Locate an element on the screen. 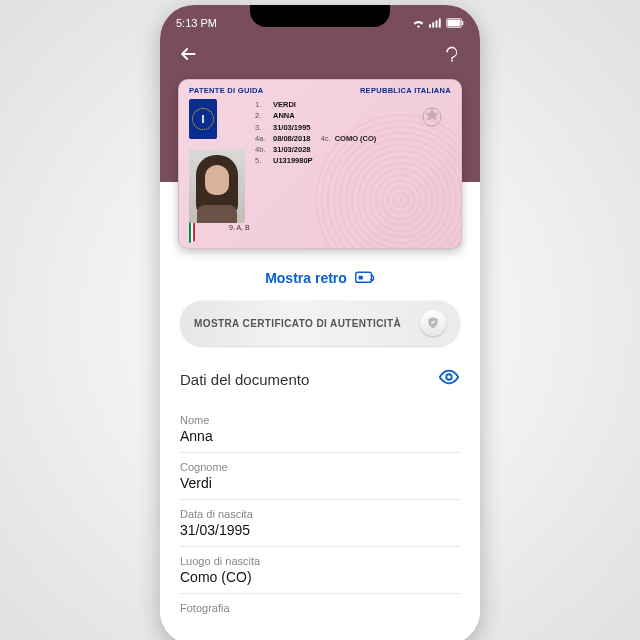 This screenshot has width=640, height=640. license-header: PATENTE DI GUIDA REPUBBLICA ITALIANA is located at coordinates (320, 88).